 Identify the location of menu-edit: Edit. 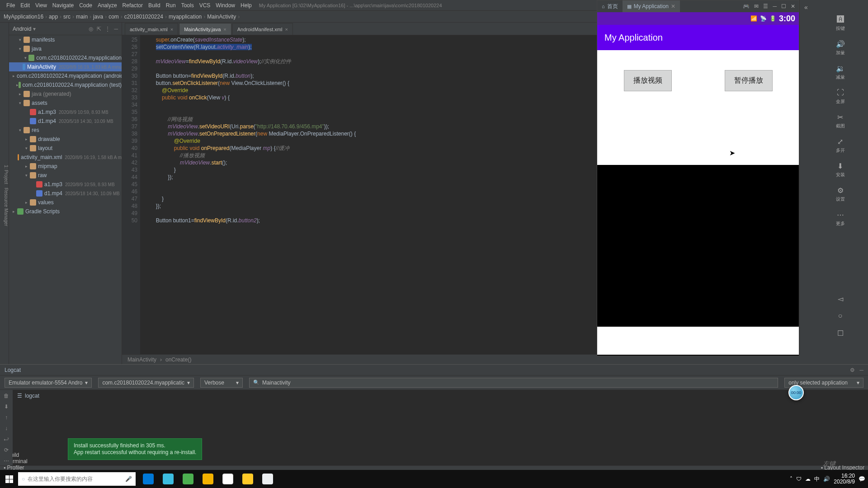
(25, 5).